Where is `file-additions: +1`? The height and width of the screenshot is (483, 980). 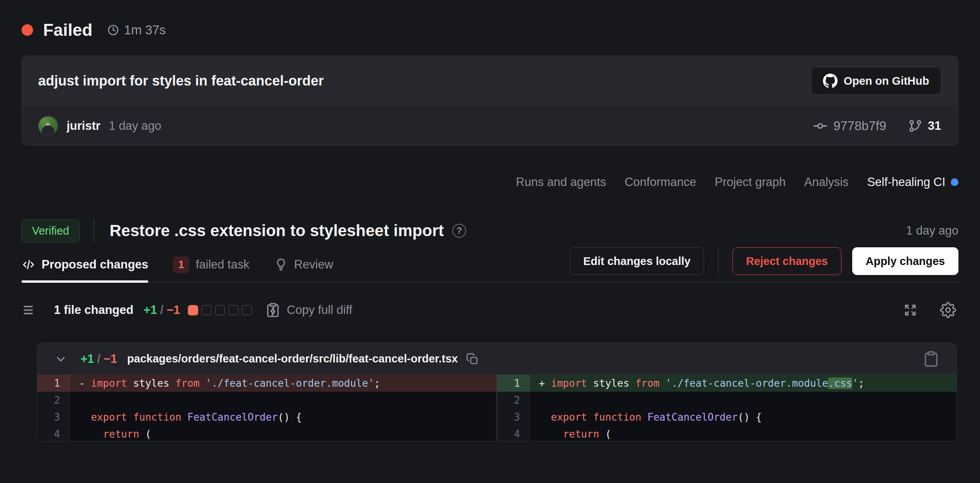 file-additions: +1 is located at coordinates (87, 359).